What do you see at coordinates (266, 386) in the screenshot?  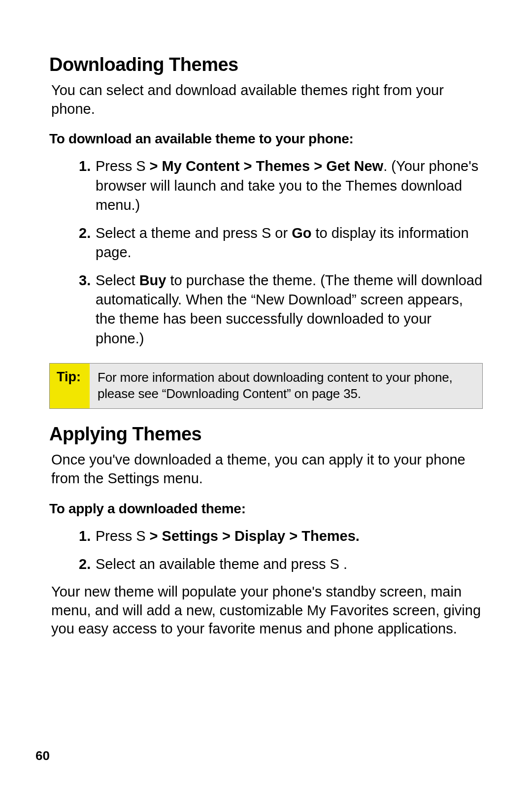 I see `tip-box: Tip: For more information about download…` at bounding box center [266, 386].